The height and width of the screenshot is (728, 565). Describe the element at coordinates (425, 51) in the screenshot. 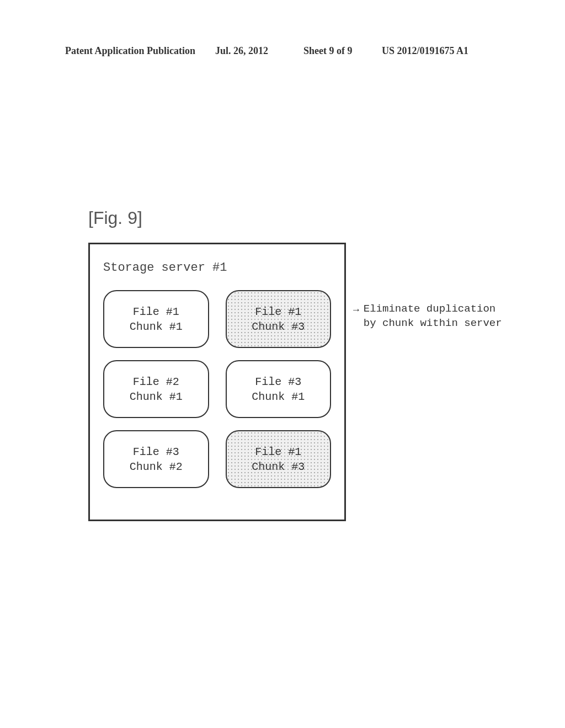

I see `header-publication-number: US 2012/0191675 A1` at that location.